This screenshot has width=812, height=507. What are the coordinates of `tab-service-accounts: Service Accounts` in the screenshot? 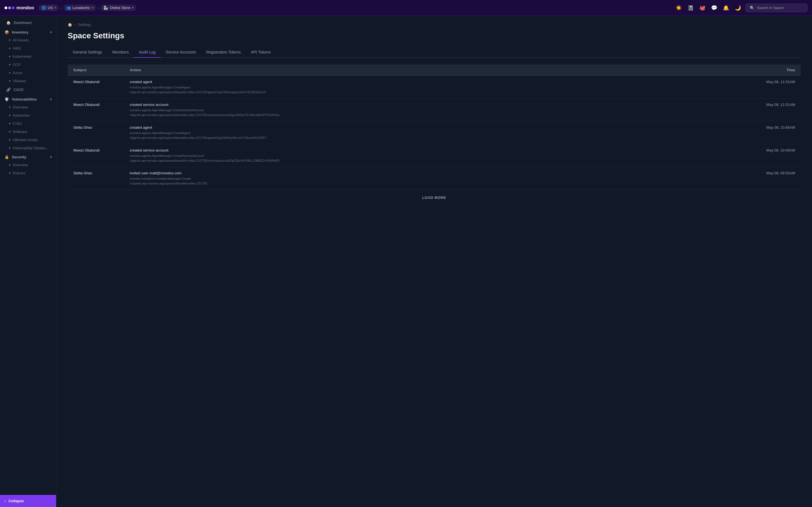 It's located at (181, 52).